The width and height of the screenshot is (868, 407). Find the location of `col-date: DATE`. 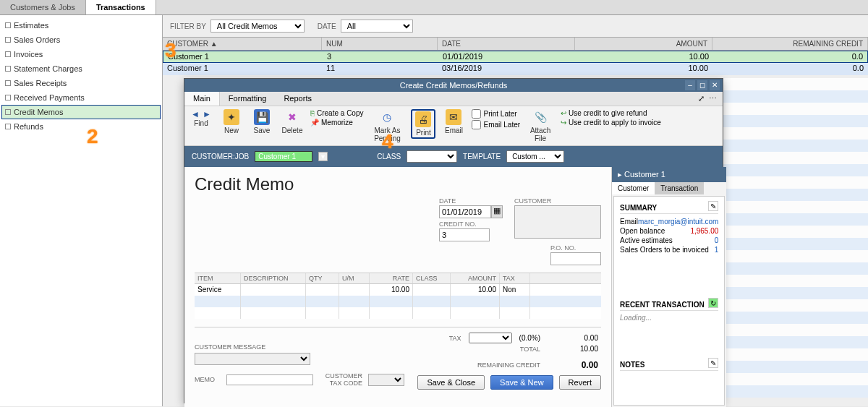

col-date: DATE is located at coordinates (506, 43).